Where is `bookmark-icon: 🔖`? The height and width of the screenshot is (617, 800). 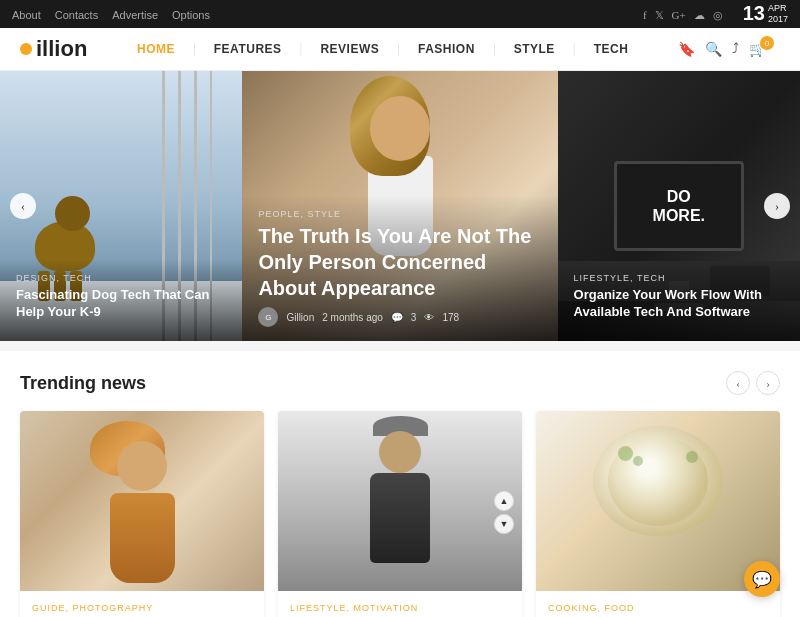 bookmark-icon: 🔖 is located at coordinates (686, 50).